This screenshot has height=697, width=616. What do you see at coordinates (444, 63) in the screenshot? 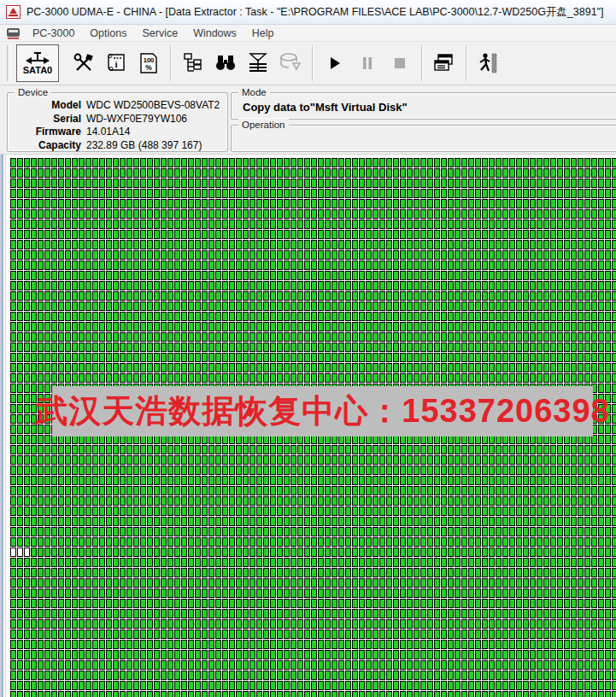
I see `windows-cascade-button` at bounding box center [444, 63].